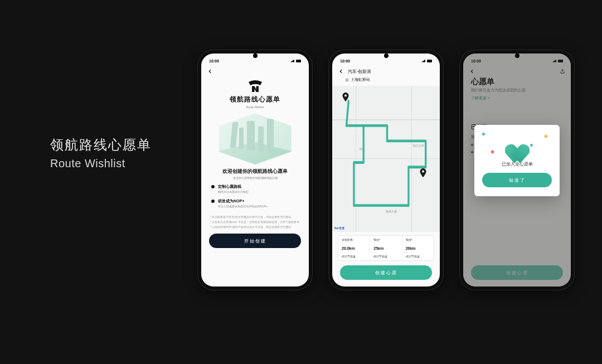 This screenshot has height=364, width=602. I want to click on phone-2: 10:00 汽车·创新港 上海虹桥站, so click(386, 170).